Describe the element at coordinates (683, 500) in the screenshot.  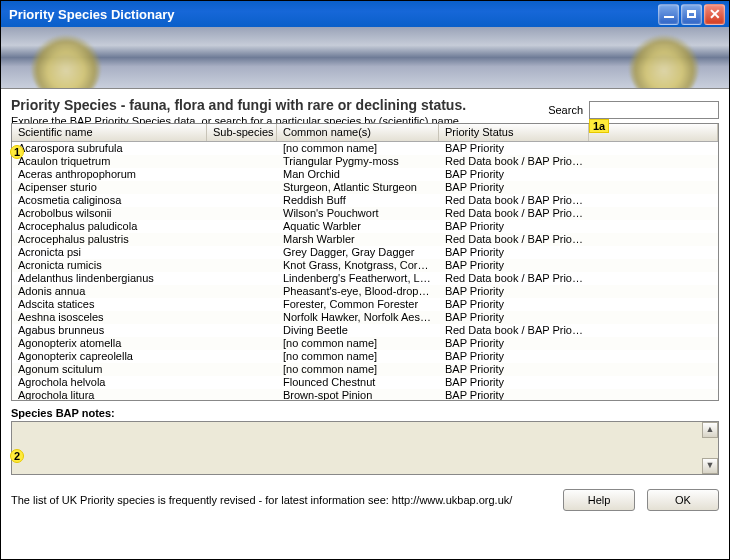
I see `ok-button: OK` at that location.